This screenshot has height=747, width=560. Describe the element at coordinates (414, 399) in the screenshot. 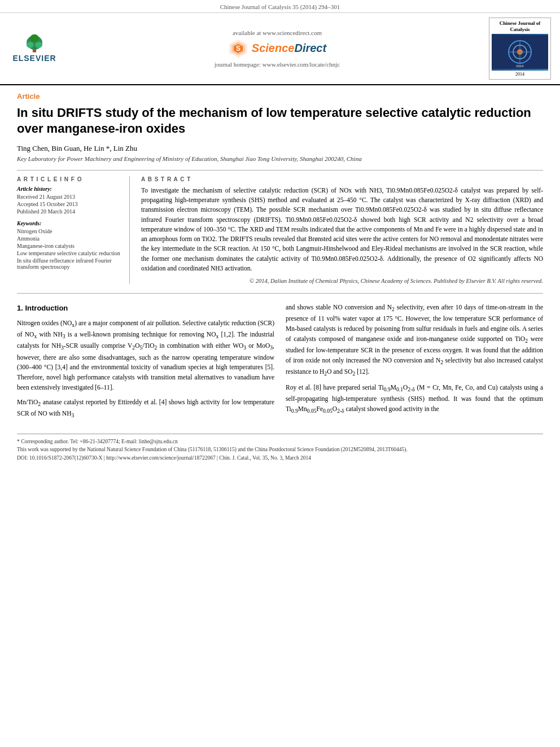

I see `intro-para-4: Roy et al. [8] have prepared serial Ti0.…` at that location.